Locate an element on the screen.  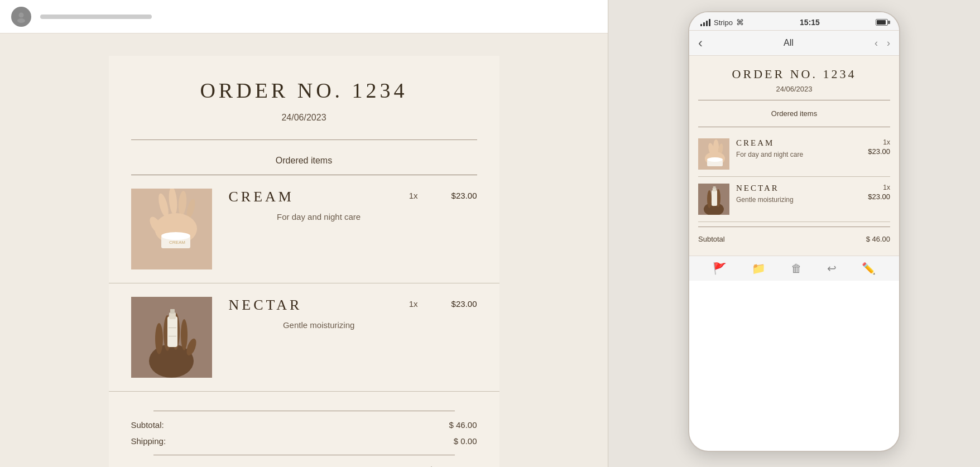
totals-bottom-divider is located at coordinates (304, 455).